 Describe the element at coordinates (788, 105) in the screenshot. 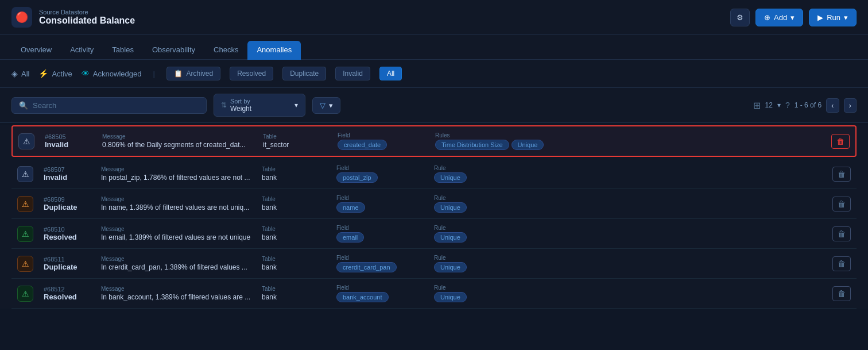

I see `help-icon: ?` at that location.